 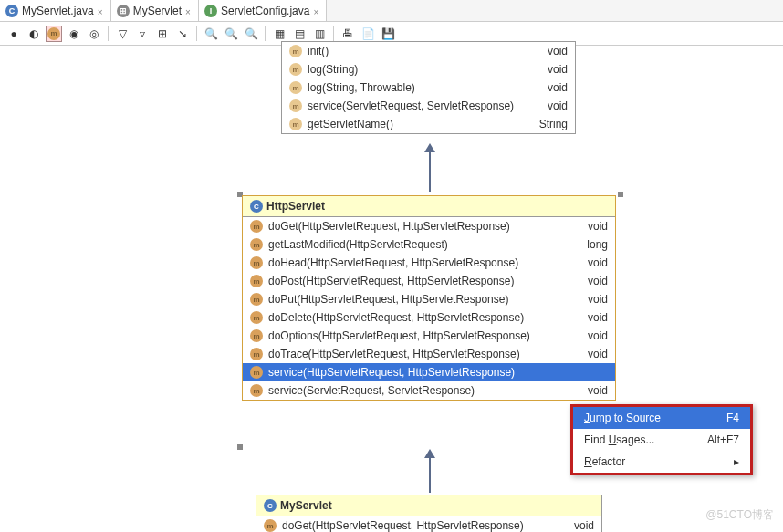 What do you see at coordinates (74, 34) in the screenshot?
I see `toolbar-properties-icon: ◉` at bounding box center [74, 34].